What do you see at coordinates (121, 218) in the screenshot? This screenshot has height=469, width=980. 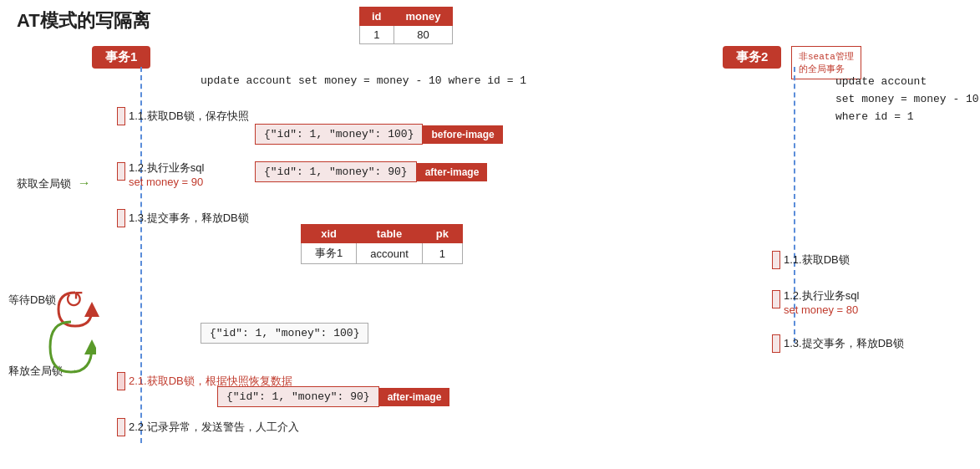 I see `step1-3-rect` at bounding box center [121, 218].